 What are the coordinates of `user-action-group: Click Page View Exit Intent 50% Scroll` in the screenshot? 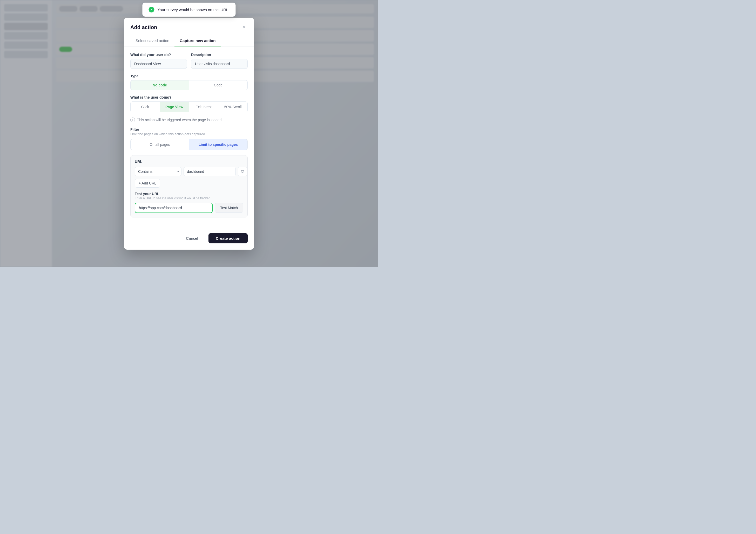 It's located at (189, 107).